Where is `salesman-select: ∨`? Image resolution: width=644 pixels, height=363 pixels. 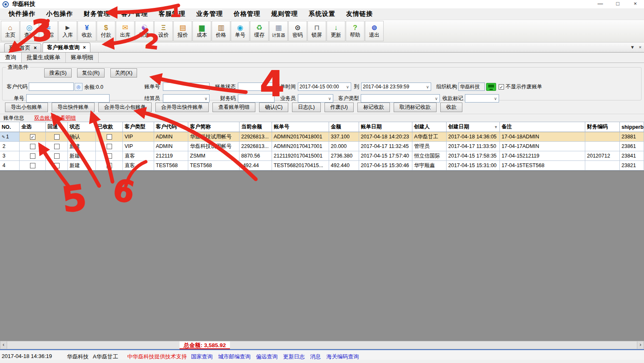 salesman-select: ∨ is located at coordinates (316, 98).